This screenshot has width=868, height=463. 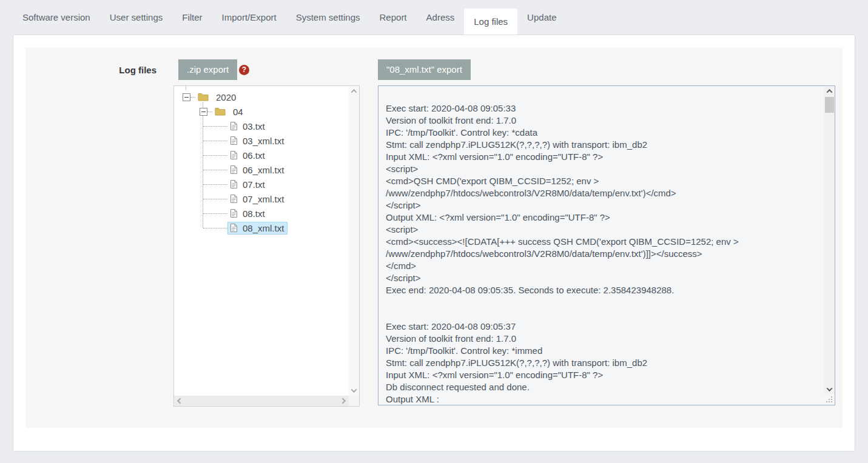 I want to click on file-name: 06_xml.txt, so click(x=263, y=170).